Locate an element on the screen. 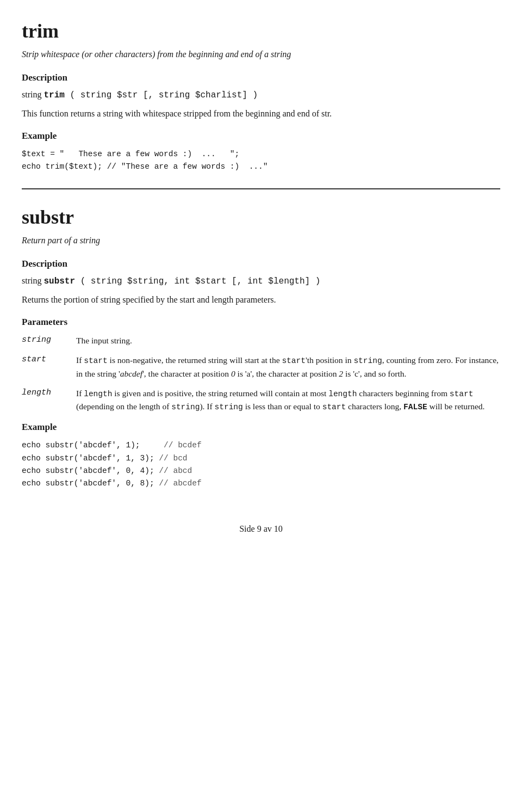 This screenshot has width=522, height=812. substr-sig-prefix: string is located at coordinates (33, 281).